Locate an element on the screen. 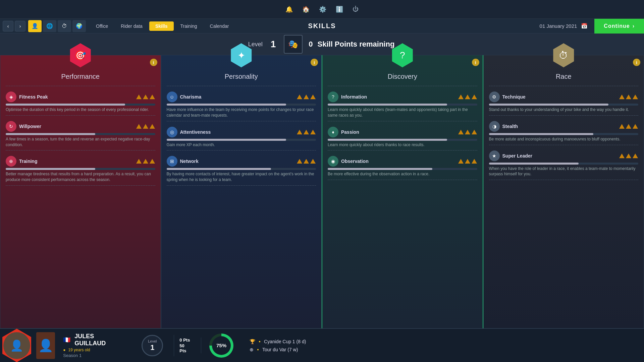  race-title: Race is located at coordinates (564, 76).